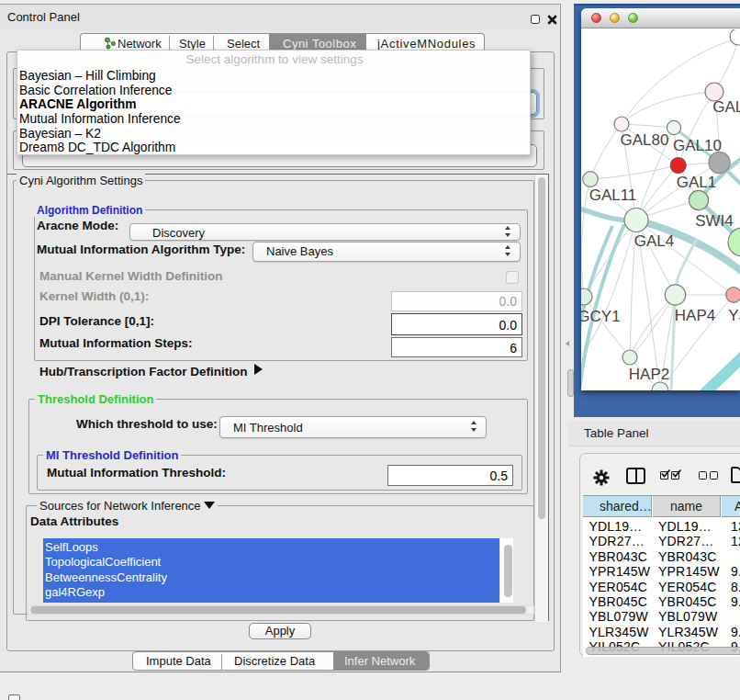  I want to click on svg-text: HAP4, so click(695, 316).